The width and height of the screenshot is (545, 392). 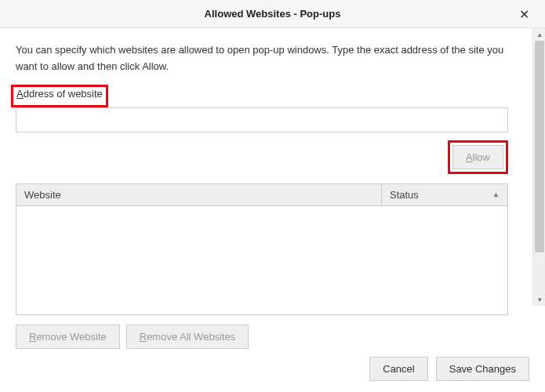 I want to click on column-header-status: Status ▲, so click(x=445, y=194).